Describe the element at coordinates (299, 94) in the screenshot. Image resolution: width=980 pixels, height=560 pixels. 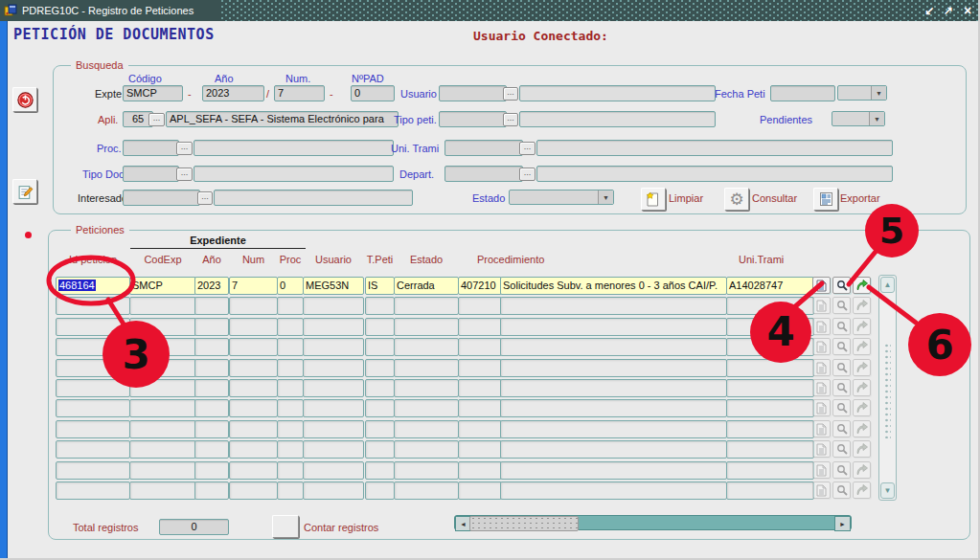
I see `expte-num-field: 7` at that location.